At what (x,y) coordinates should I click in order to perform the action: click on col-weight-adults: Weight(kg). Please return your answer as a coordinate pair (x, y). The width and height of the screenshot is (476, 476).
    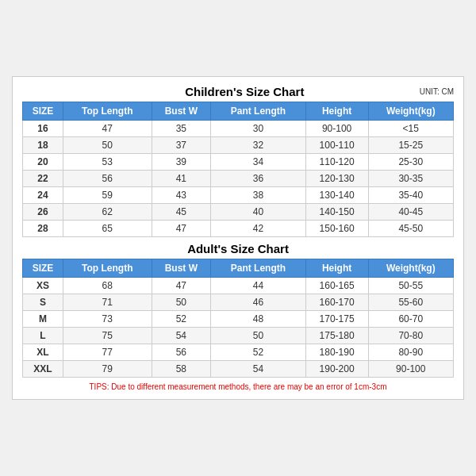
    Looking at the image, I should click on (411, 268).